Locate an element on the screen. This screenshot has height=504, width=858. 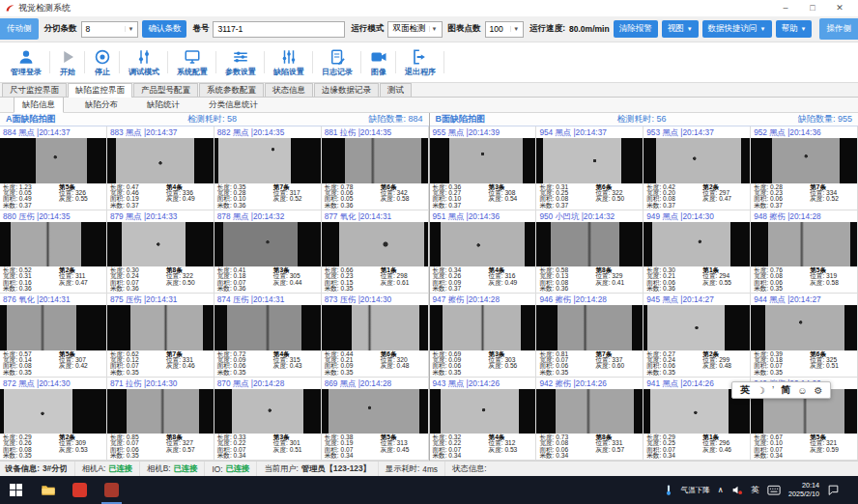
action-button-system-monitor: 系统配置 is located at coordinates (192, 62).